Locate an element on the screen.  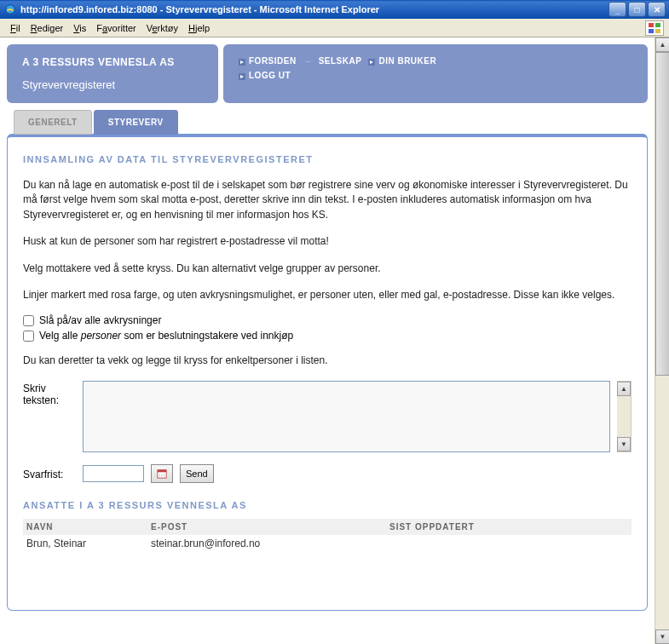
scroll-up-button: ▲ is located at coordinates (662, 44).